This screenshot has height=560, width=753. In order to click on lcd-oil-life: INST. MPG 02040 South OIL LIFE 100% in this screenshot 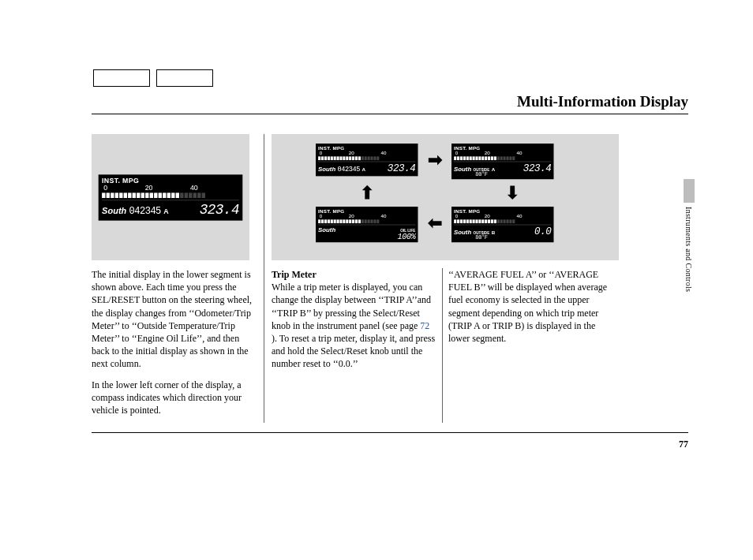, I will do `click(366, 224)`.